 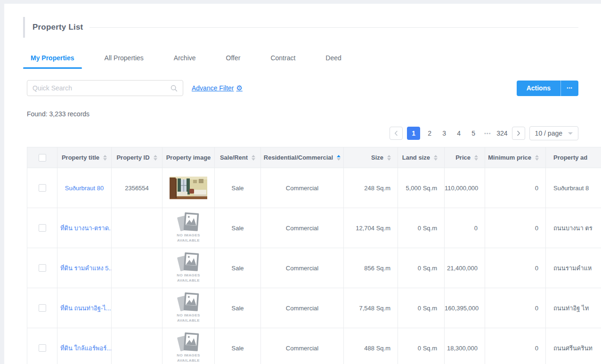 I want to click on price-cell: 110,000,000, so click(x=465, y=188).